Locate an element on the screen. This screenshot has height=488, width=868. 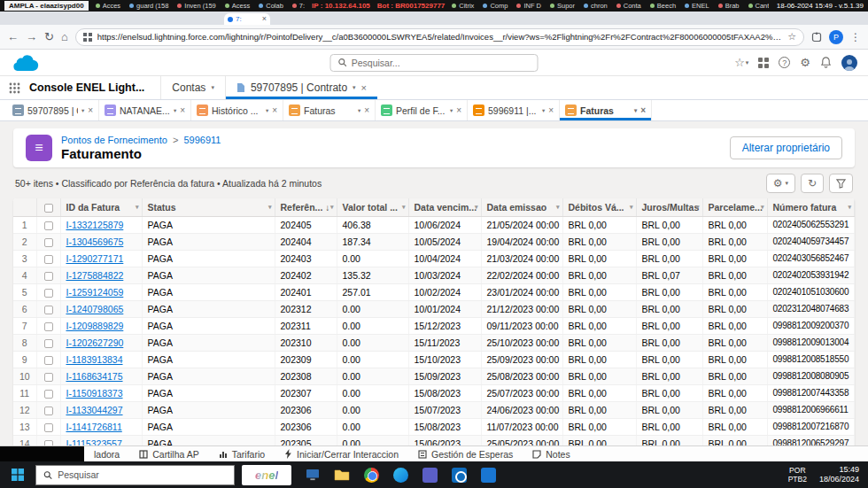
utility-item-cartilha: Cartilha AP is located at coordinates (169, 453).